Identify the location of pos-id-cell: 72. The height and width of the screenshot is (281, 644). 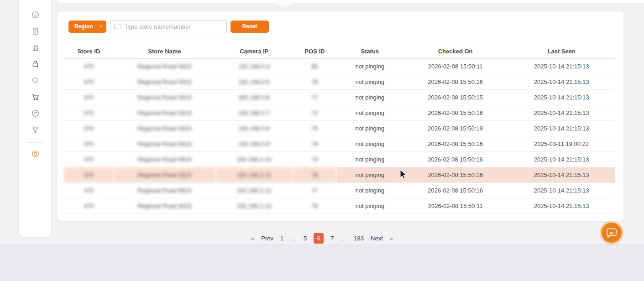
(315, 113).